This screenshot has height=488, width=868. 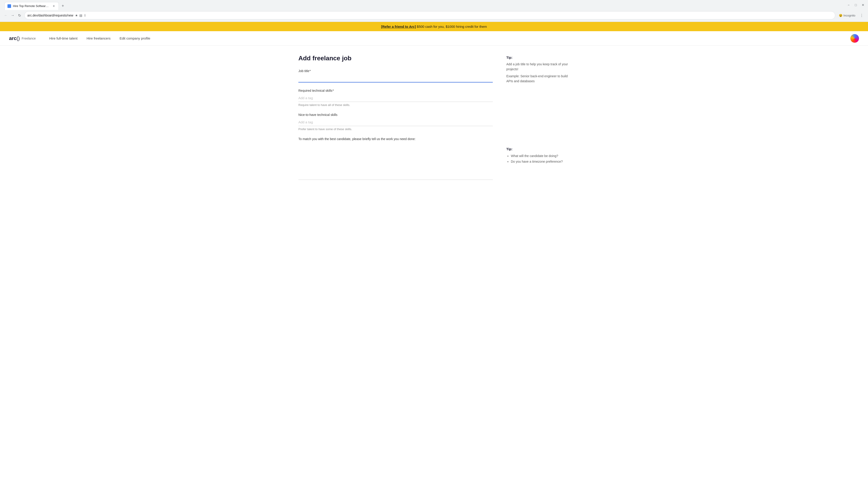 What do you see at coordinates (98, 38) in the screenshot?
I see `nav-hire-freelancers: Hire freelancers` at bounding box center [98, 38].